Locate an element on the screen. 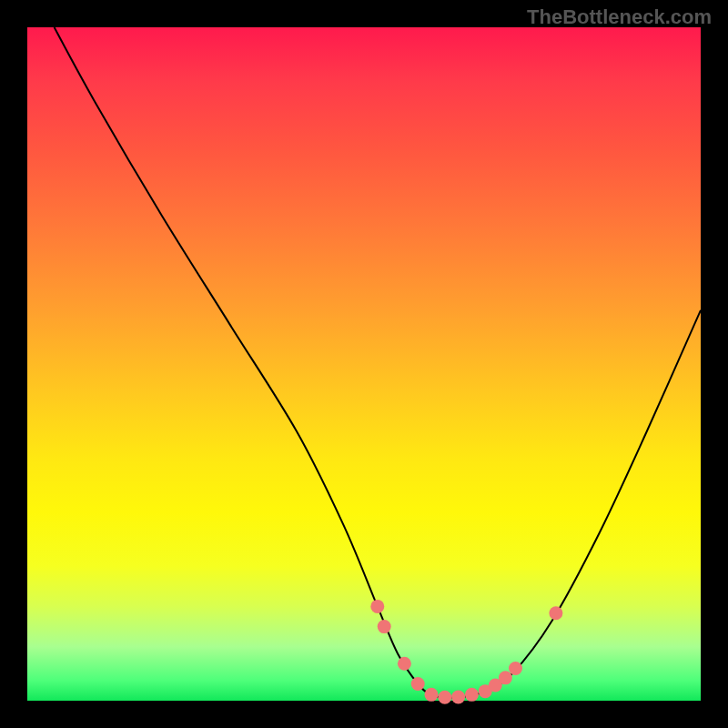  curve-marker-group is located at coordinates (466, 652).